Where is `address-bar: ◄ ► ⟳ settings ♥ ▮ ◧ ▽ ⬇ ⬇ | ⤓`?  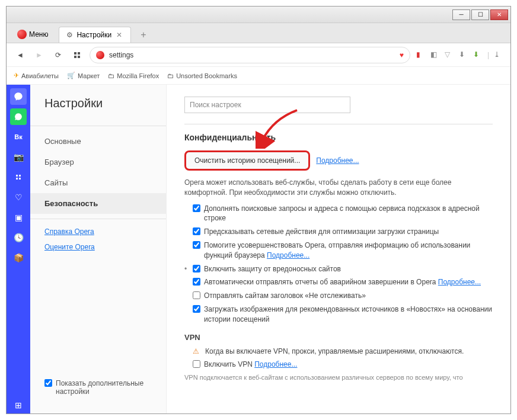 address-bar: ◄ ► ⟳ settings ♥ ▮ ◧ ▽ ⬇ ⬇ | ⤓ is located at coordinates (258, 55).